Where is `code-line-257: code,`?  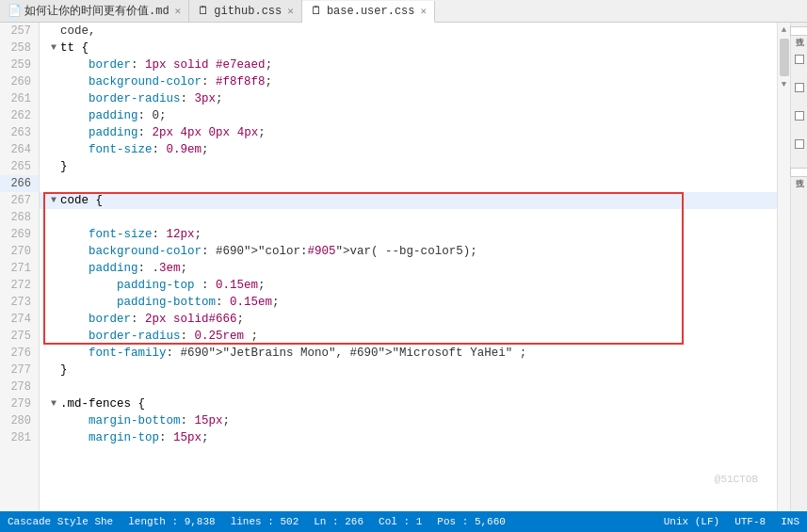 code-line-257: code, is located at coordinates (409, 31).